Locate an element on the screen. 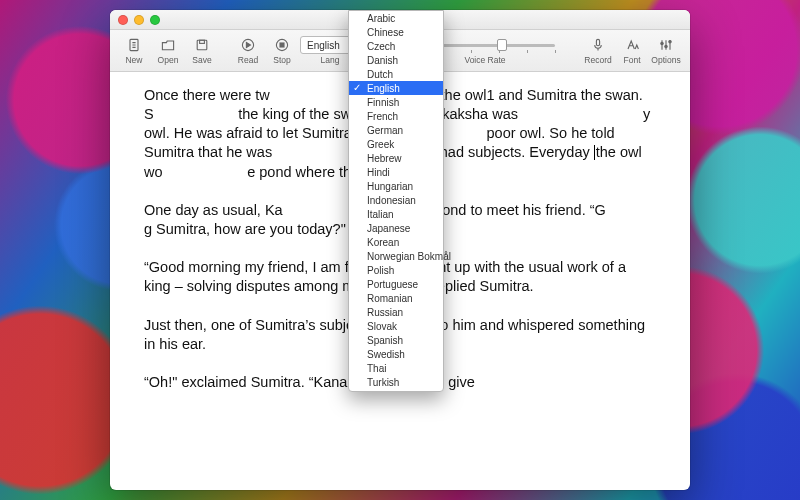 This screenshot has width=800, height=500. language-option: Turkish is located at coordinates (396, 382).